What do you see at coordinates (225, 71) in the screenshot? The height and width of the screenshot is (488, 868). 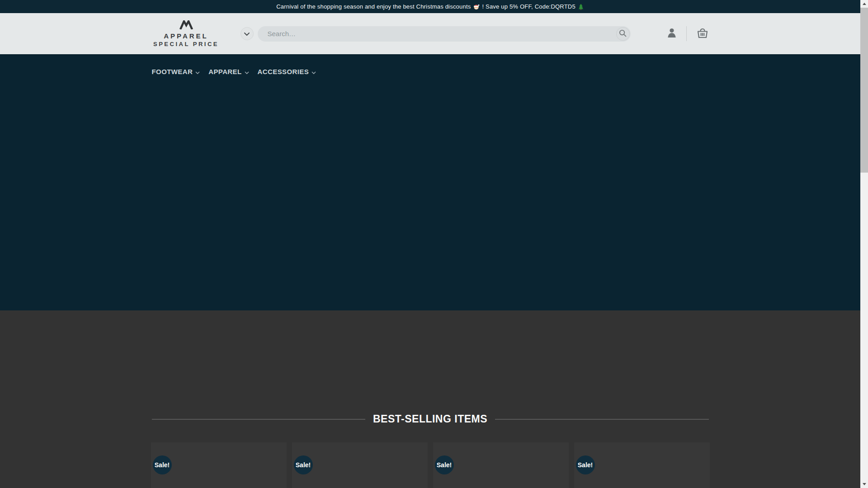 I see `nav-item-label: APPAREL` at bounding box center [225, 71].